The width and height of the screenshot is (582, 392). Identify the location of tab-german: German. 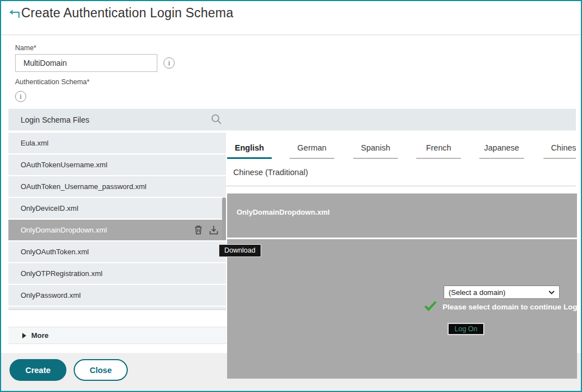
(312, 147).